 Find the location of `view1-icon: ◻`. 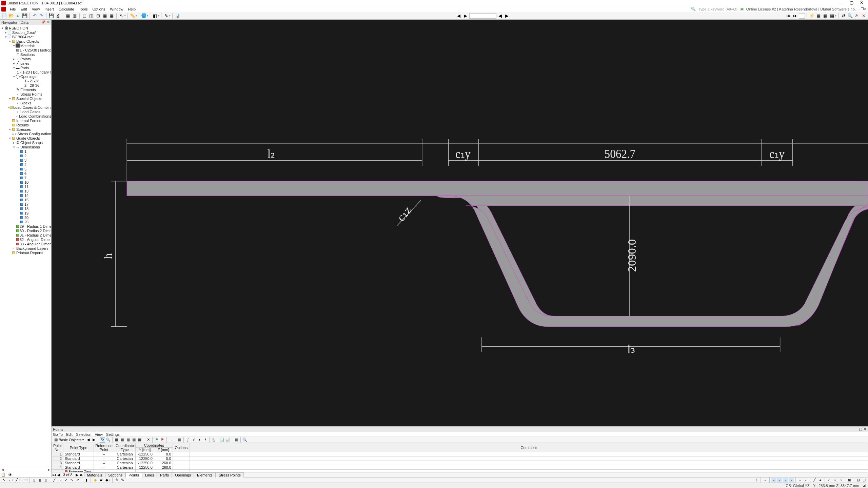

view1-icon: ◻ is located at coordinates (84, 16).